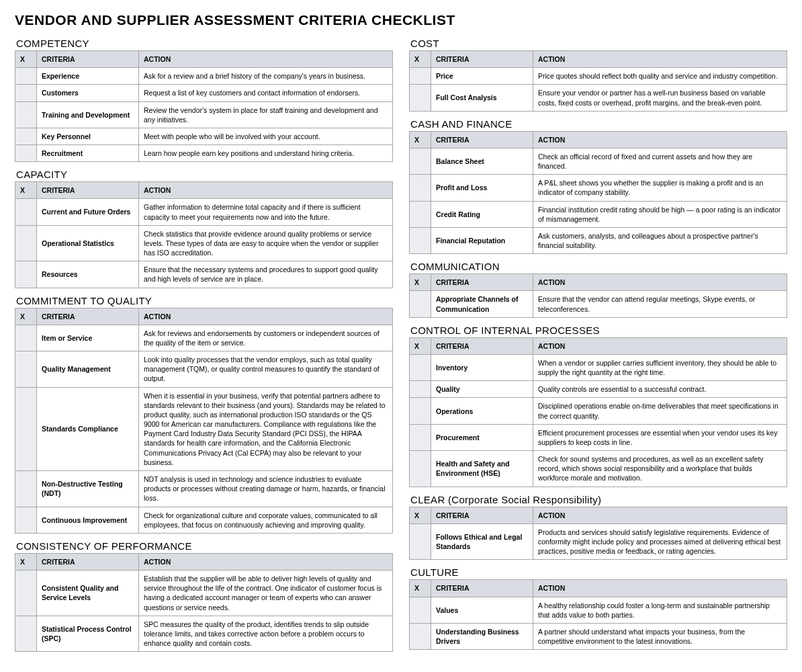 Image resolution: width=802 pixels, height=672 pixels. I want to click on action-cell: Check for organizational culture and cor…, so click(266, 520).